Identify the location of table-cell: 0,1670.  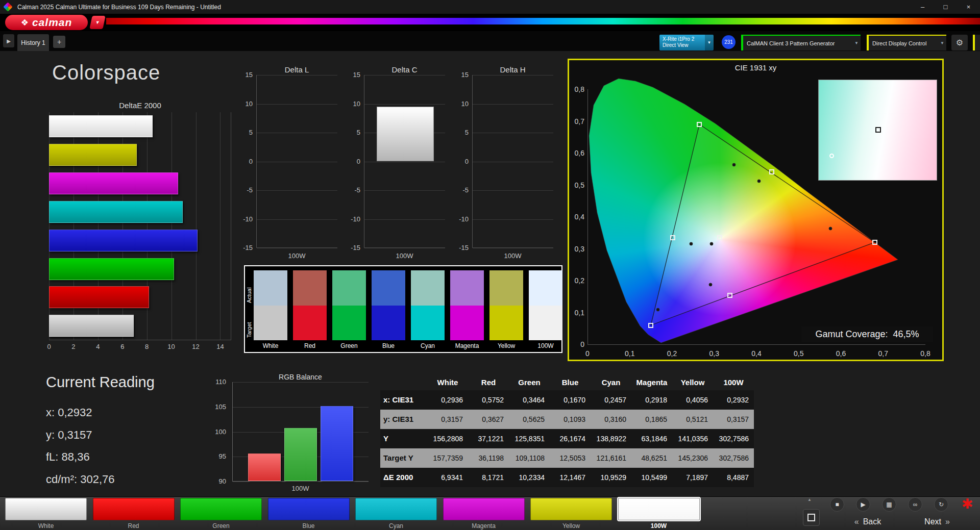
(570, 400).